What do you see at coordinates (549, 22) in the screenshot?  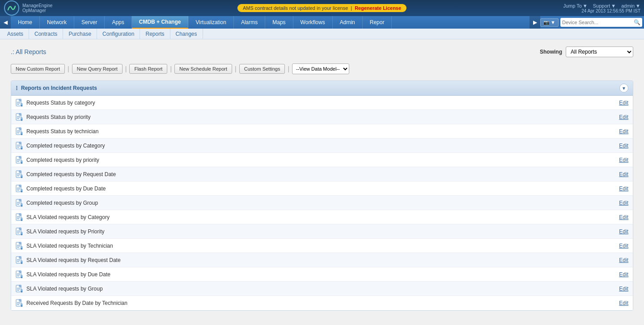 I see `monitor-button: 📷 ▼` at bounding box center [549, 22].